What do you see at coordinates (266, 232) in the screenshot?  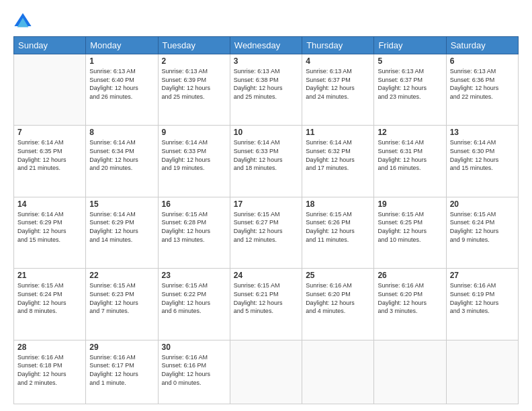 I see `calendar-cell: 17Sunrise: 6:15 AM Sunset: 6:27 PM Dayli…` at bounding box center [266, 232].